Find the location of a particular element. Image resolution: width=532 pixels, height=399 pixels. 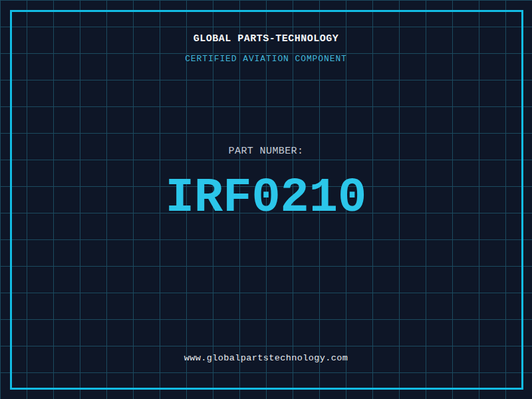

part-number-label: PART NUMBER: is located at coordinates (266, 152).